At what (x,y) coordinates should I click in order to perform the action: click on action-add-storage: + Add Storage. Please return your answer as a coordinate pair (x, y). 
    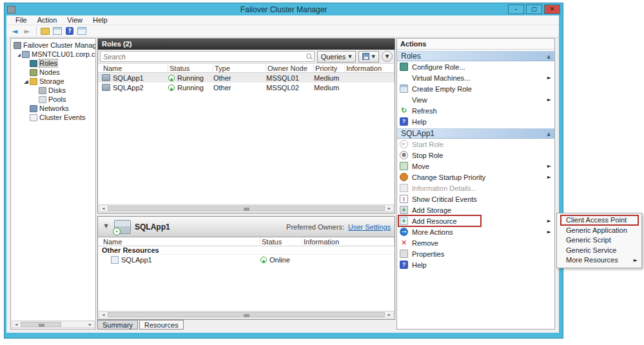
    Looking at the image, I should click on (476, 210).